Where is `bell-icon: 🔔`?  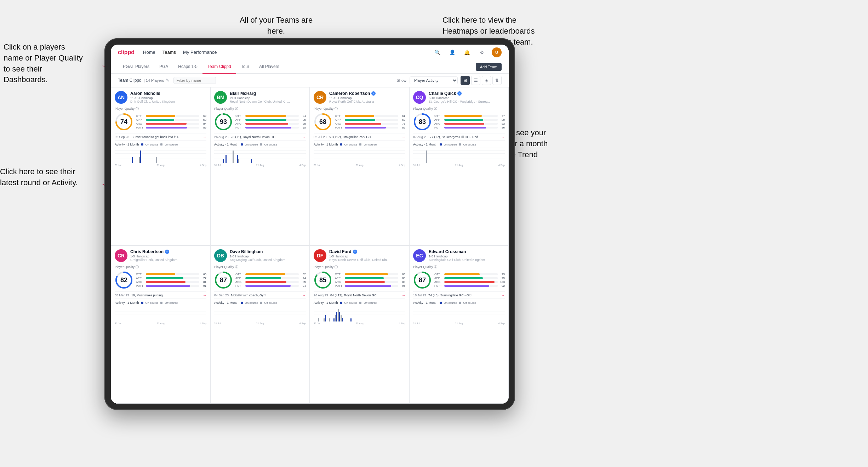 bell-icon: 🔔 is located at coordinates (467, 52).